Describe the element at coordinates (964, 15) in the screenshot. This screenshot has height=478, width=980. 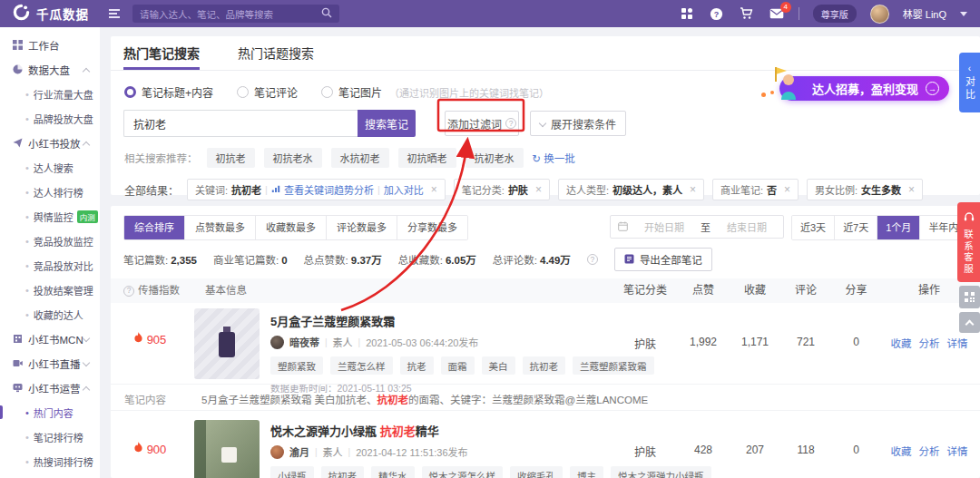
I see `user-menu-caret-icon` at that location.